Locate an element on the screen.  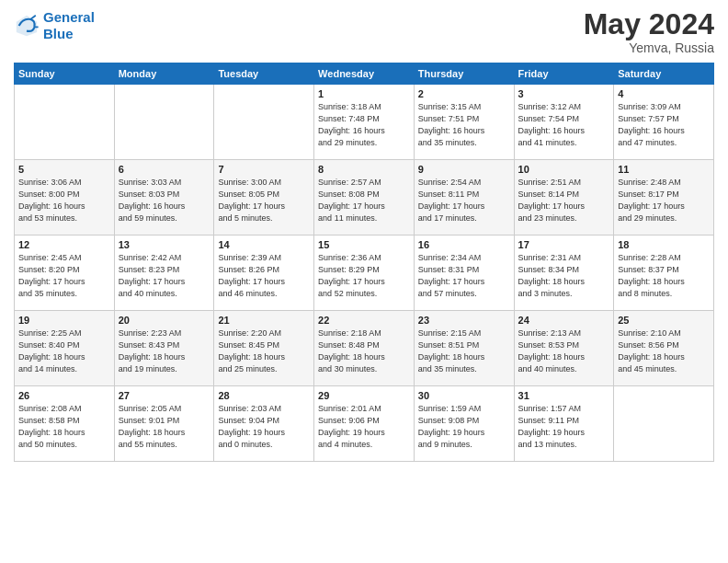
day-info: Sunrise: 3:06 AM Sunset: 8:00 PM Dayligh… is located at coordinates (64, 201).